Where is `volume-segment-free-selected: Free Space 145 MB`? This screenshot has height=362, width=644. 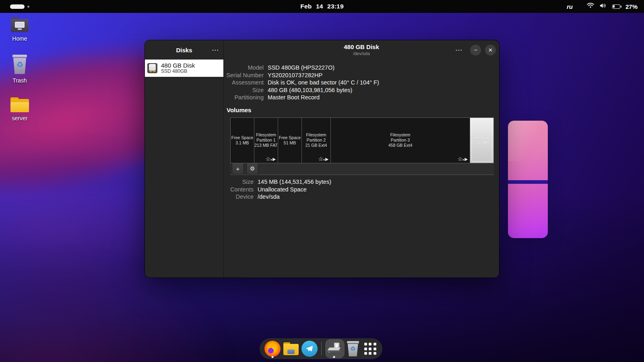
volume-segment-free-selected: Free Space 145 MB is located at coordinates (482, 140).